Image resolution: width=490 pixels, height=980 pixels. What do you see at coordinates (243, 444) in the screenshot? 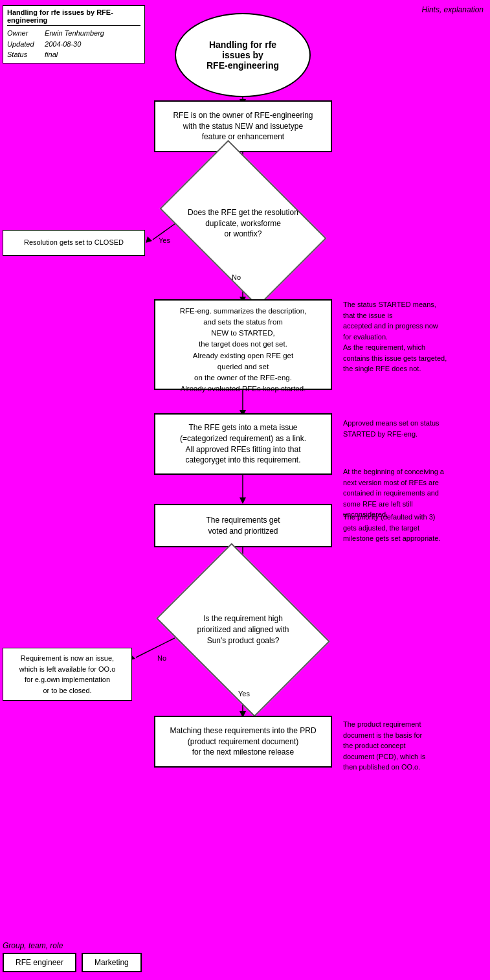
I see `rect3-text: The RFE gets into a meta issue (=categor…` at bounding box center [243, 444].